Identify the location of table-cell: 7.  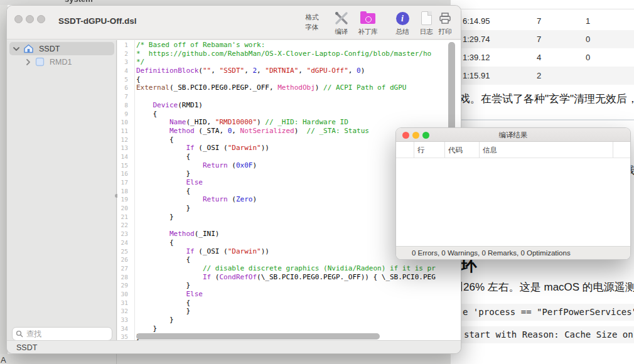
(561, 39).